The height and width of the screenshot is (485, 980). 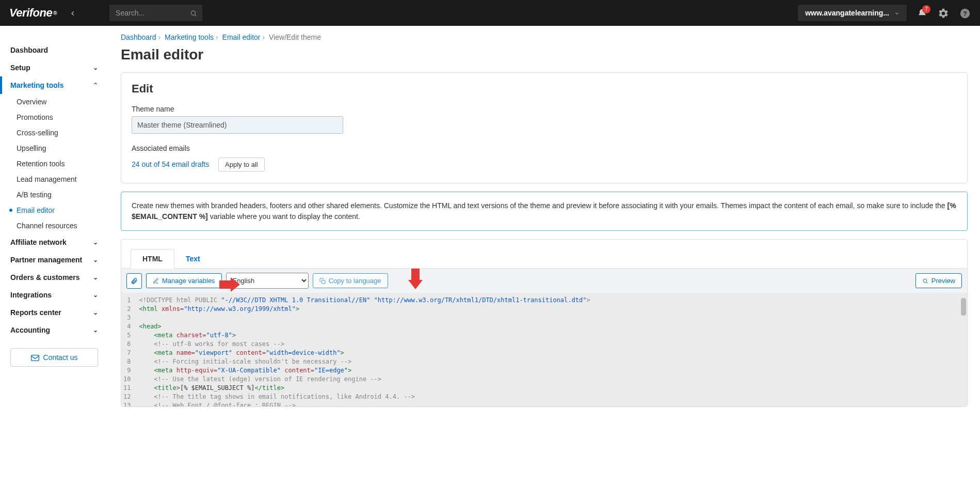 What do you see at coordinates (237, 125) in the screenshot?
I see `theme-name-input` at bounding box center [237, 125].